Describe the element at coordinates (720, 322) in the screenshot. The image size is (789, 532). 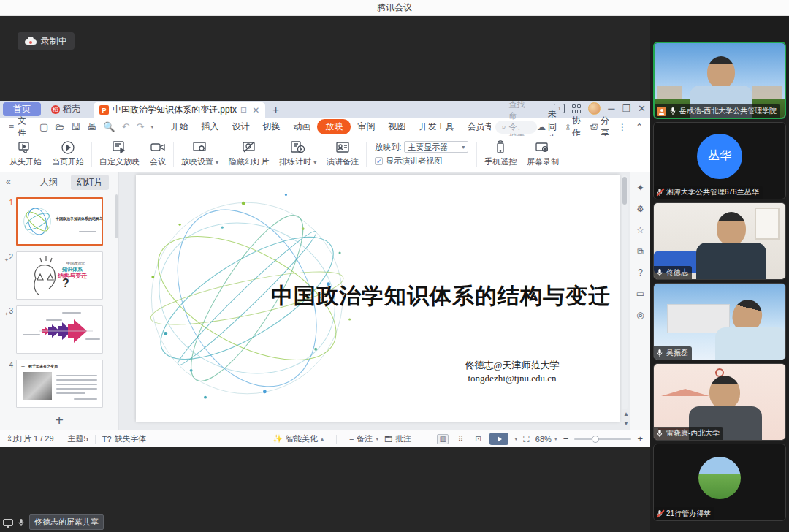
I see `participant-tile: 吴振磊` at that location.